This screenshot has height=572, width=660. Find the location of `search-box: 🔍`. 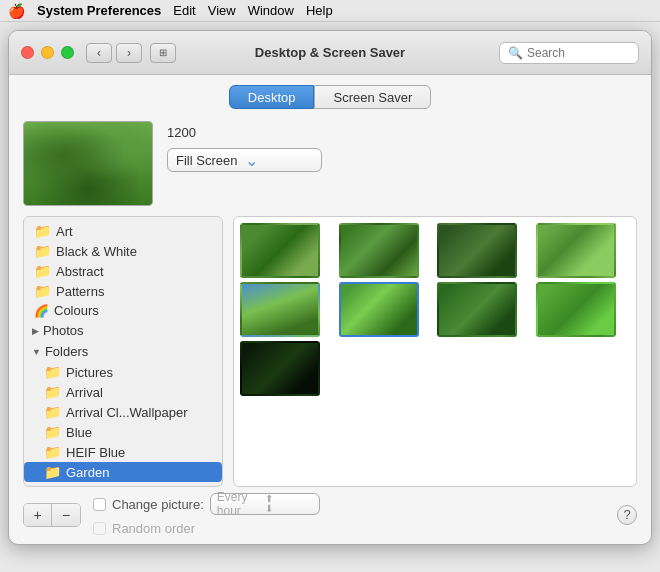

search-box: 🔍 is located at coordinates (569, 53).